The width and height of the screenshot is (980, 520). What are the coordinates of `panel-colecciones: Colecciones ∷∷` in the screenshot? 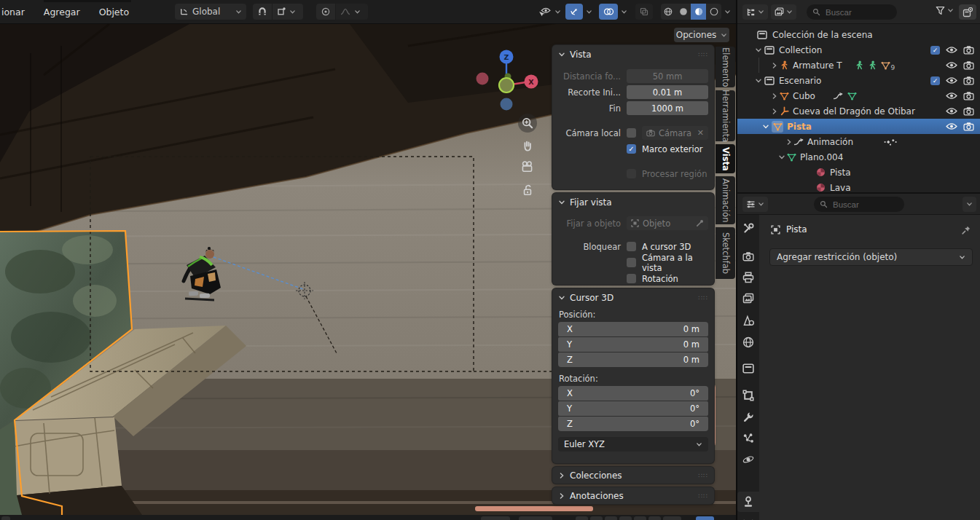 It's located at (633, 475).